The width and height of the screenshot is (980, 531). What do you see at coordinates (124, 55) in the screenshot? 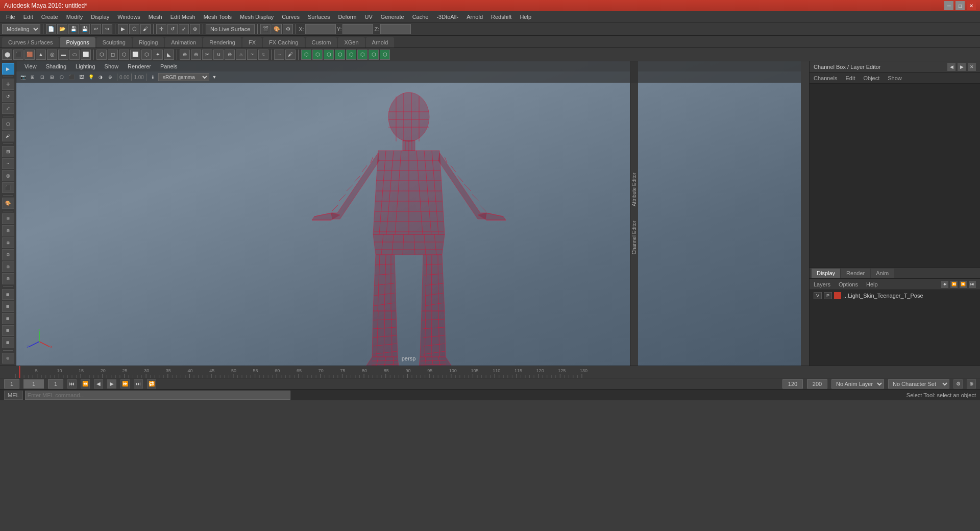
I see `bridge-btn: ⬡` at bounding box center [124, 55].